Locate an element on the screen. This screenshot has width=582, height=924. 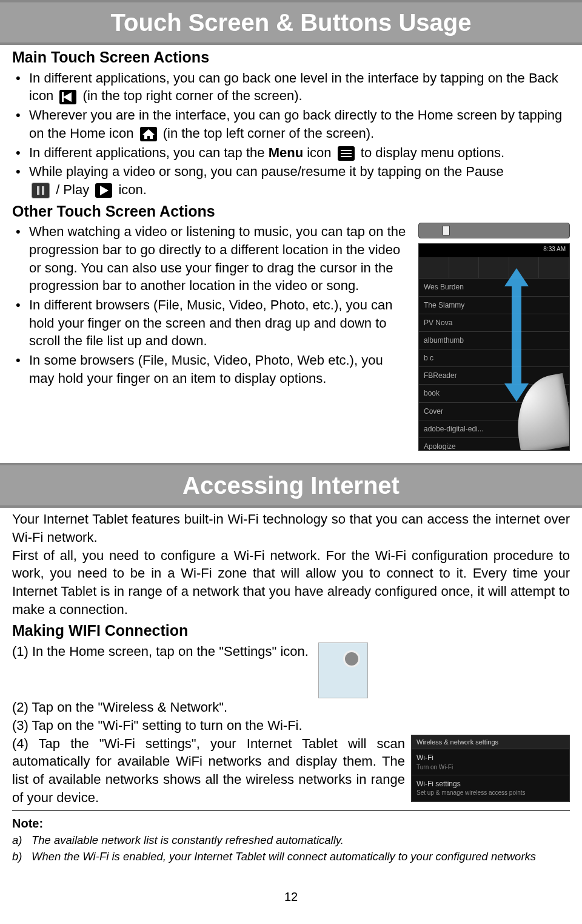
other-bullet-list: When watching a video or listening to mu… is located at coordinates (212, 305).